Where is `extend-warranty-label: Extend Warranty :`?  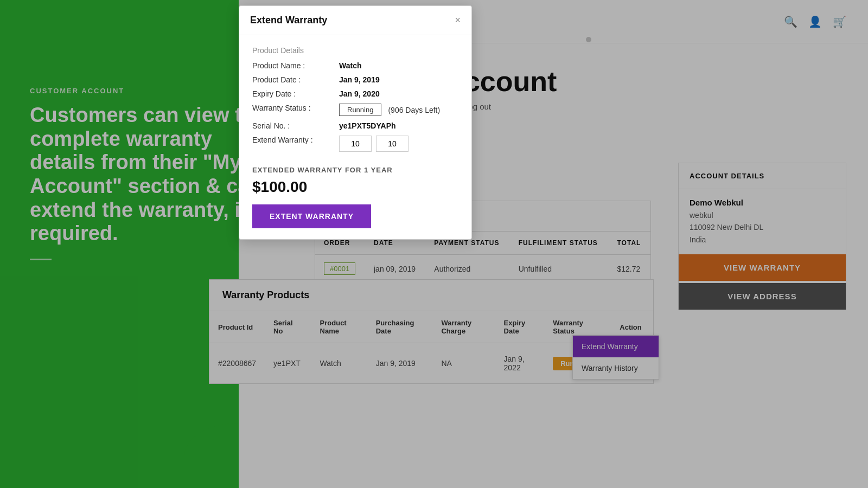 extend-warranty-label: Extend Warranty : is located at coordinates (296, 148).